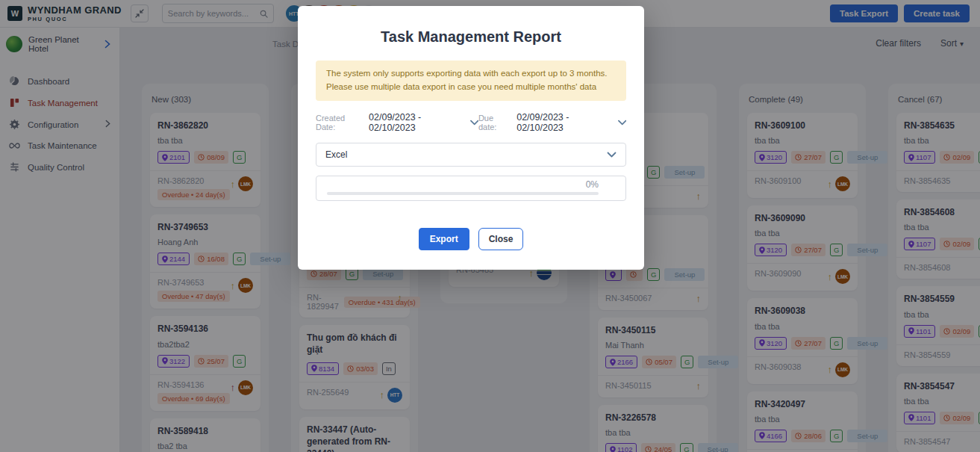  What do you see at coordinates (496, 123) in the screenshot?
I see `due-date-label: Due date:` at bounding box center [496, 123].